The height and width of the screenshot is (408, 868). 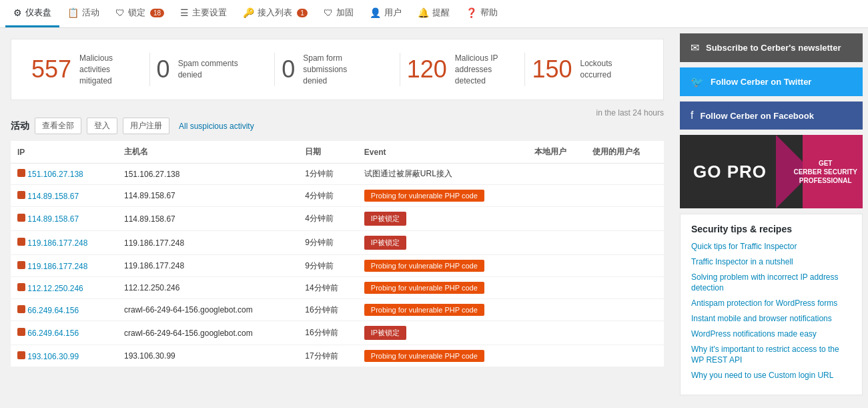 What do you see at coordinates (487, 69) in the screenshot?
I see `stat-label: Malicious IP addresses detected` at bounding box center [487, 69].